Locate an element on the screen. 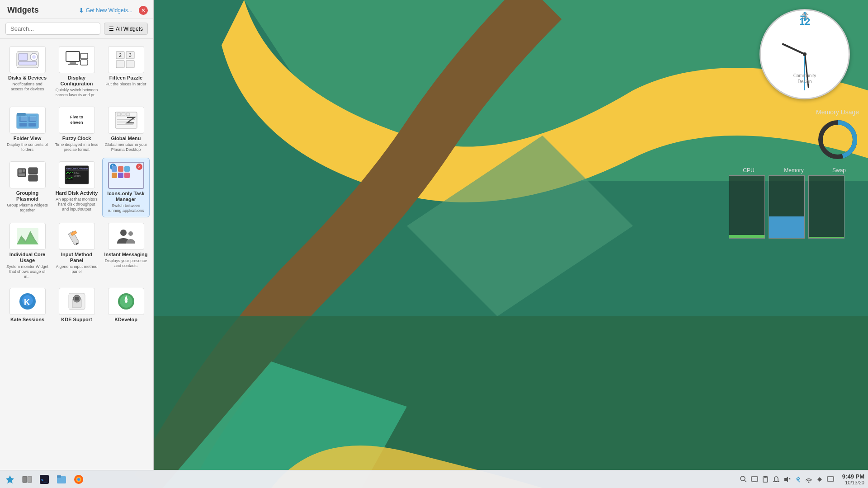  clock-label-line1: Community is located at coordinates (805, 76).